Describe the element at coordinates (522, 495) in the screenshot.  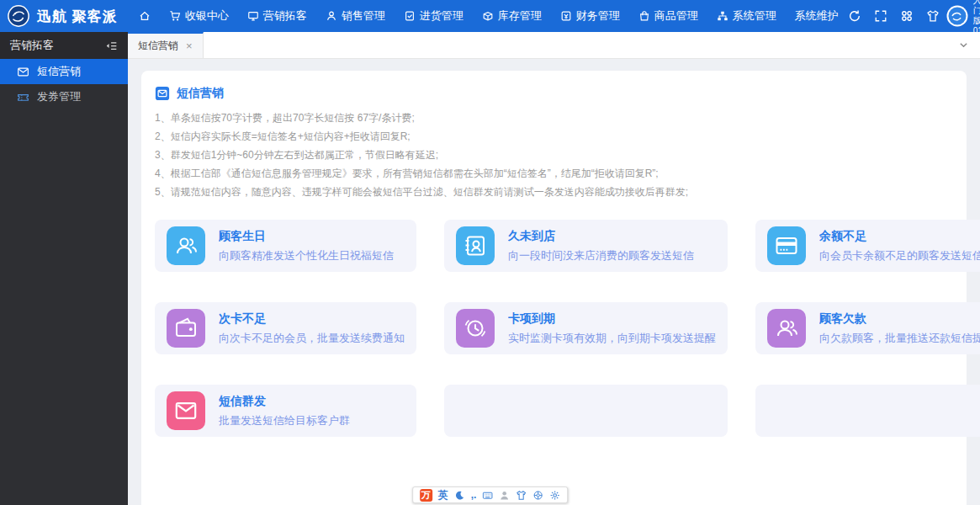
I see `ime-skin-icon` at that location.